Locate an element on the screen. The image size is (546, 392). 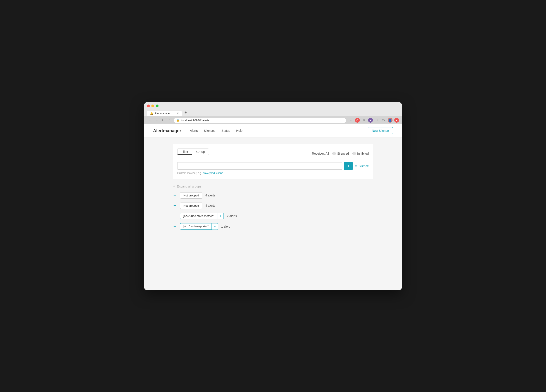
search-input is located at coordinates (260, 166).